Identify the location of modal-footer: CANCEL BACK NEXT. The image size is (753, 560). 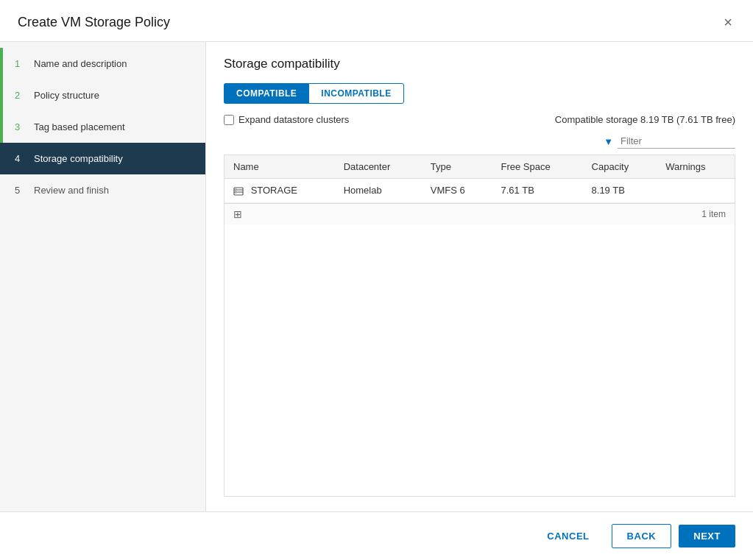
(377, 536).